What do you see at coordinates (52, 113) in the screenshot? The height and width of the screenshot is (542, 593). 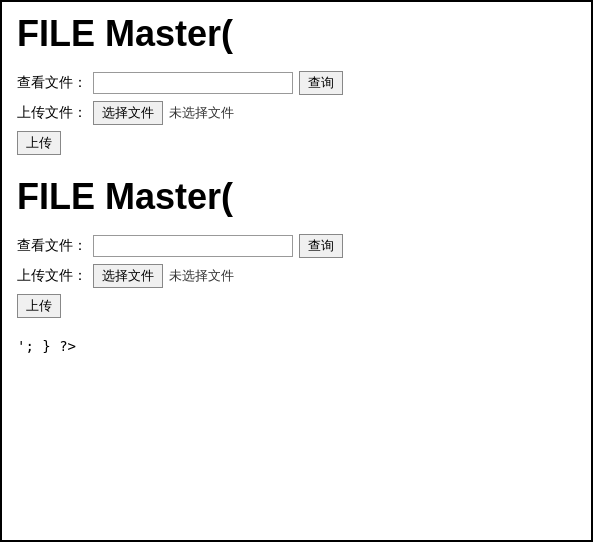 I see `upload-file-label-1: 上传文件：` at bounding box center [52, 113].